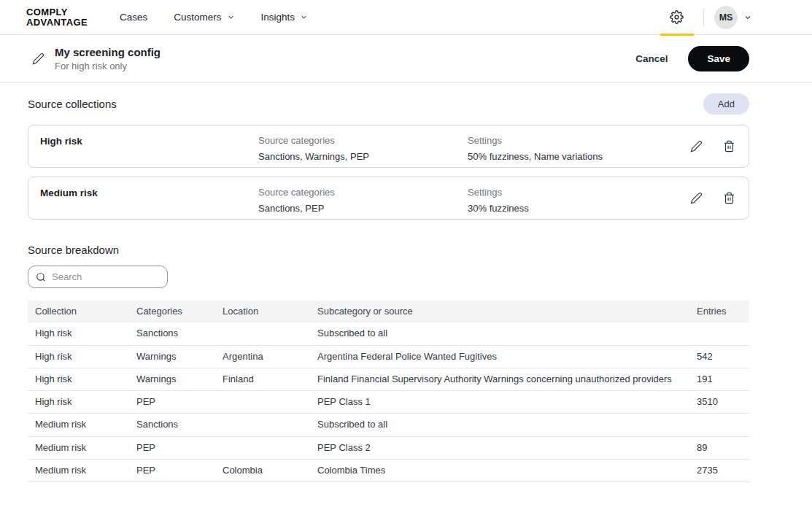 Image resolution: width=812 pixels, height=507 pixels. I want to click on avatar: MS, so click(726, 18).